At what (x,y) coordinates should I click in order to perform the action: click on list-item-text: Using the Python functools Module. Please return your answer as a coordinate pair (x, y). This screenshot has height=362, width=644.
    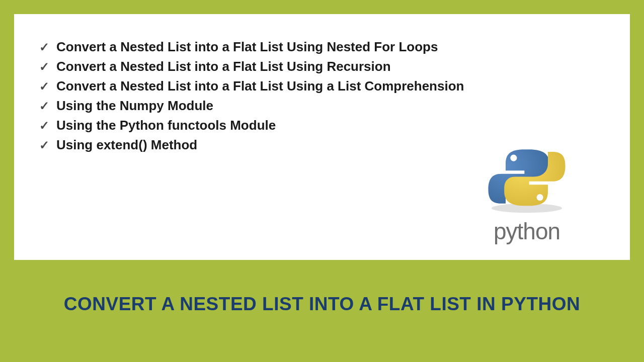
    Looking at the image, I should click on (166, 126).